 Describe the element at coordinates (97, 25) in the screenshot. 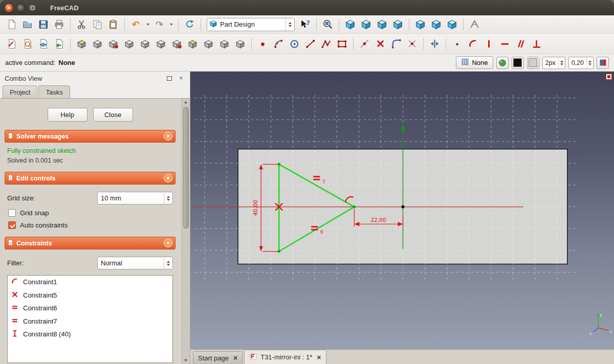

I see `copy-button` at that location.